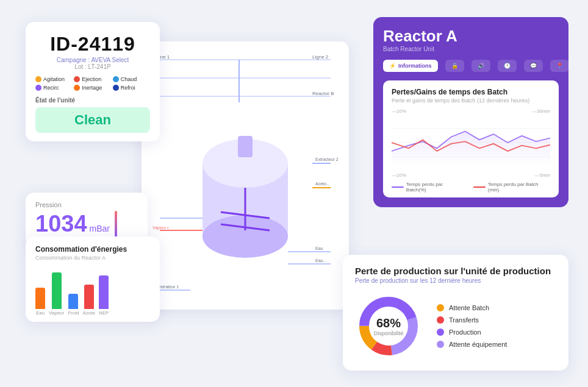 Image resolution: width=588 pixels, height=387 pixels. Describe the element at coordinates (132, 79) in the screenshot. I see `badge-chaud: Chaud` at that location.